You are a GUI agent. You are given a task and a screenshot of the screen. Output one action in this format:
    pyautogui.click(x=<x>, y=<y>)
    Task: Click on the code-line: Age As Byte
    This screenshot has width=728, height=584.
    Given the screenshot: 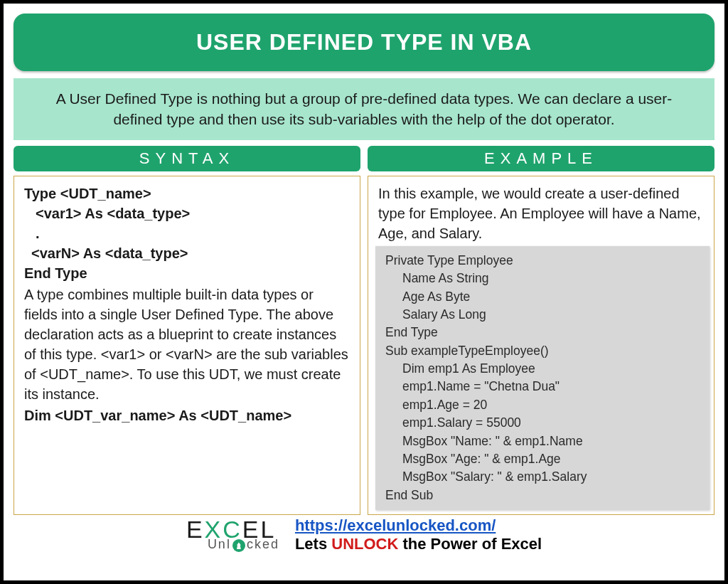 What is the action you would take?
    pyautogui.click(x=545, y=297)
    